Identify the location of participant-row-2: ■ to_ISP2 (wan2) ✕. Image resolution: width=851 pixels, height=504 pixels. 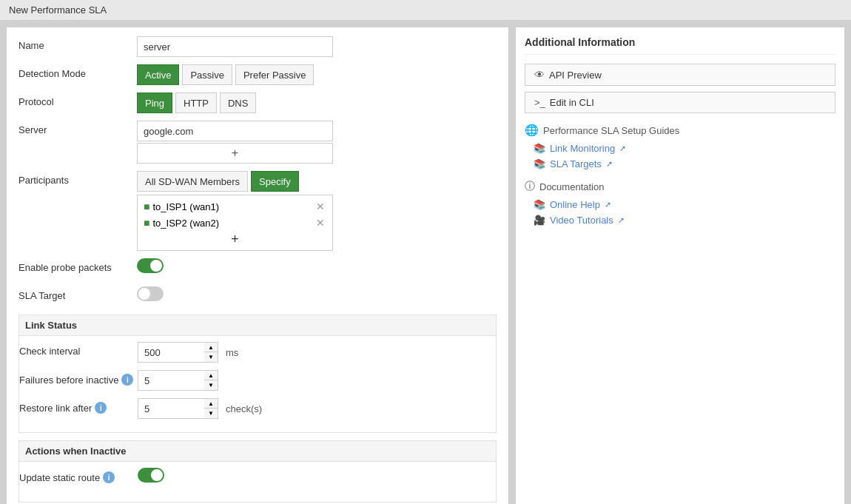
(235, 223).